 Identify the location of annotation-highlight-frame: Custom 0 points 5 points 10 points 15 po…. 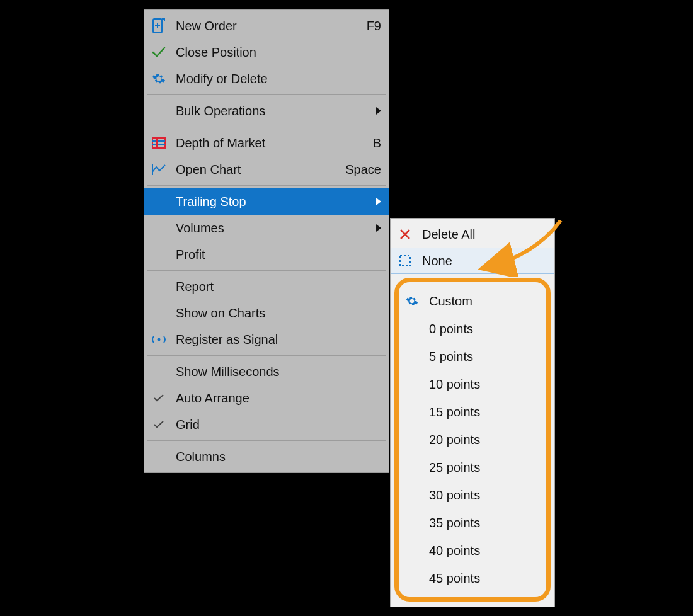
(472, 440).